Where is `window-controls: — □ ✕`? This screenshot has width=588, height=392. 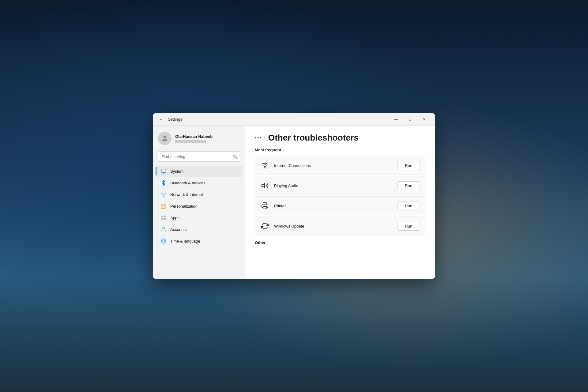
window-controls: — □ ✕ is located at coordinates (410, 119).